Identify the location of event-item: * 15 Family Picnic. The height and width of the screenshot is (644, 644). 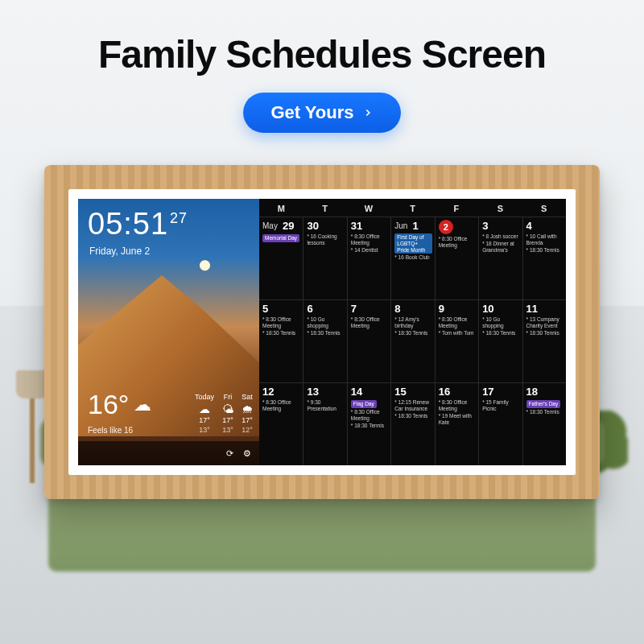
(501, 406).